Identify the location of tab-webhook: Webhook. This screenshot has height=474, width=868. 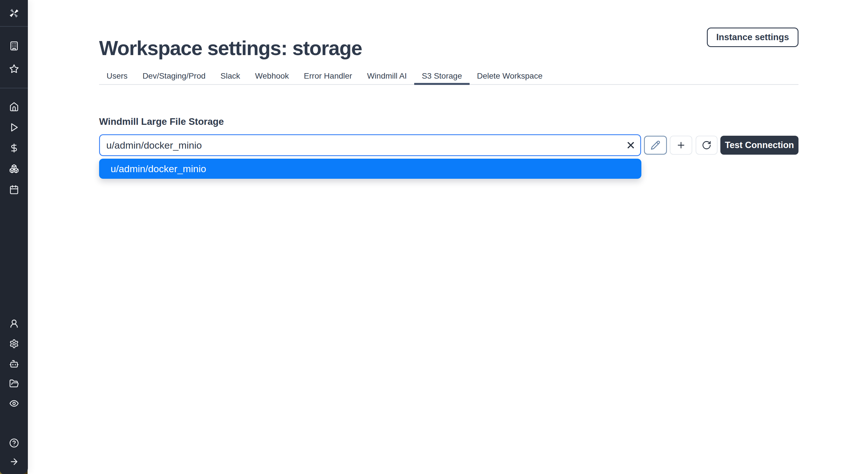
(272, 76).